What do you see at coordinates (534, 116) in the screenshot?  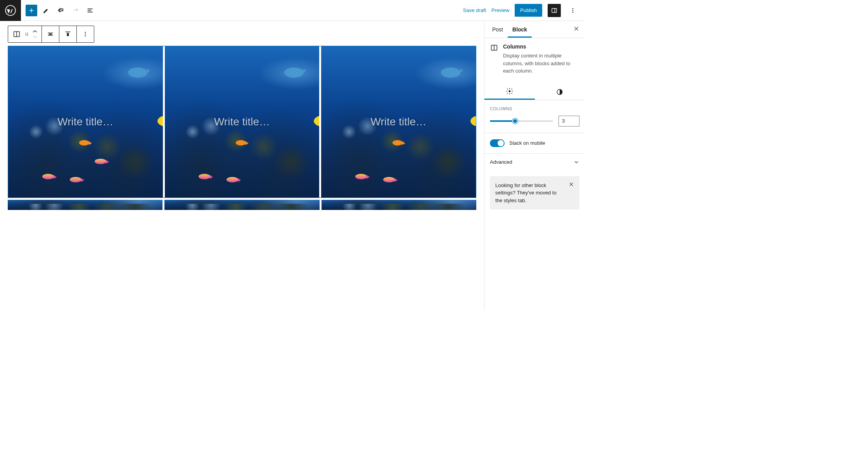 I see `columns-setting: COLUMNS 3` at bounding box center [534, 116].